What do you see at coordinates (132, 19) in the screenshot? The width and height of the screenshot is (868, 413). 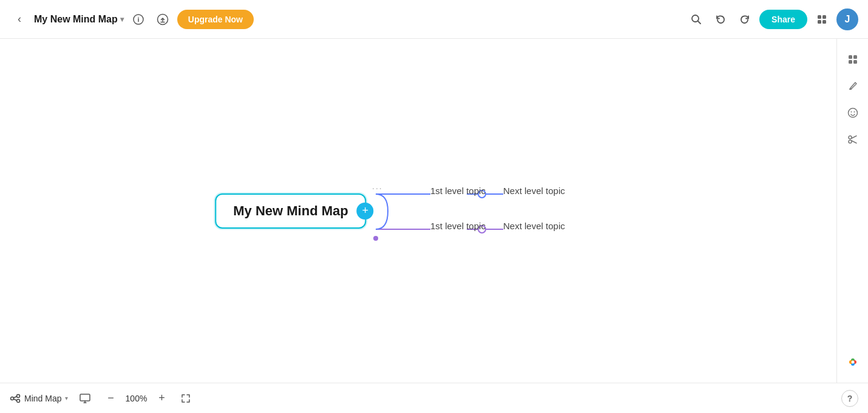 I see `header-left: ‹ My New Mind Map ▾ i Upgrade Now` at bounding box center [132, 19].